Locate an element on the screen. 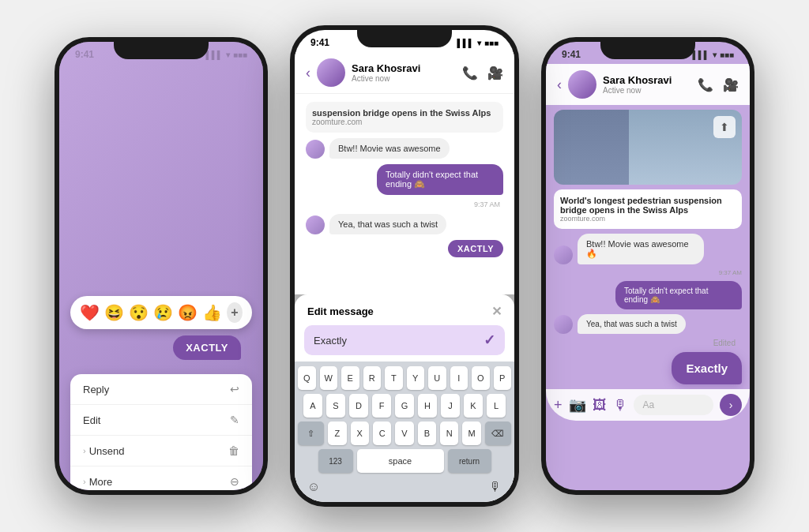 The image size is (809, 532). key-C: C is located at coordinates (382, 433).